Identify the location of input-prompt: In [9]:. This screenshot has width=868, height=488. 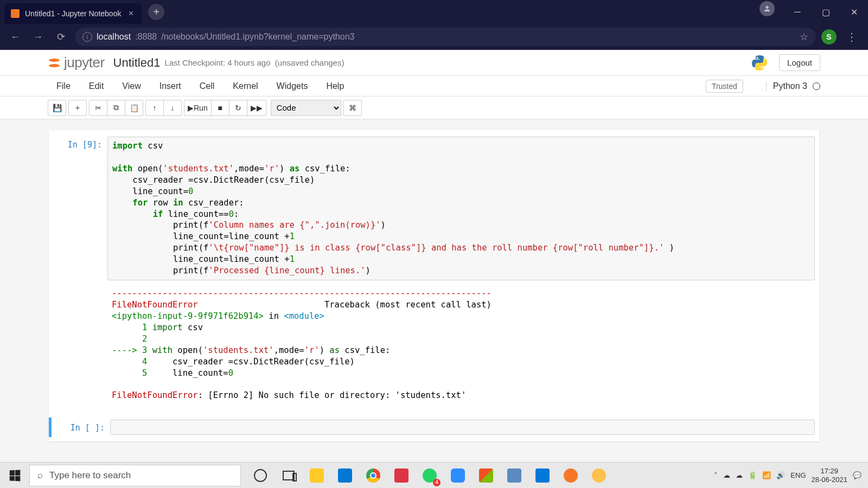
(80, 208).